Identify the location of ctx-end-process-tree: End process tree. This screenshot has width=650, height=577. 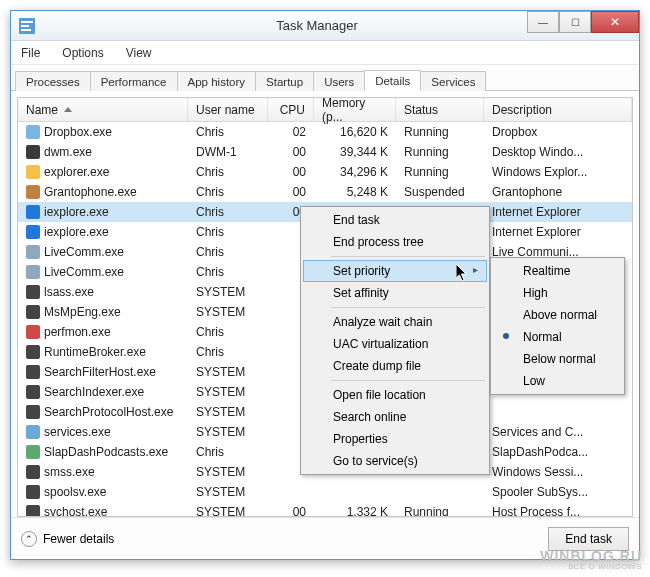
(395, 242).